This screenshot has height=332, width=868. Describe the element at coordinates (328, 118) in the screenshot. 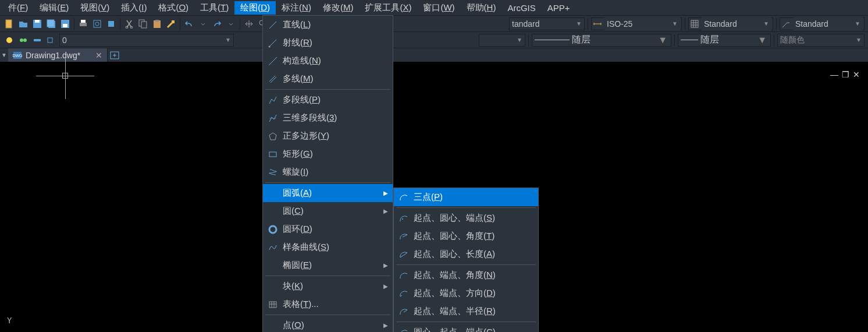

I see `menu-item-3dpoly: 三维多段线(3)` at that location.